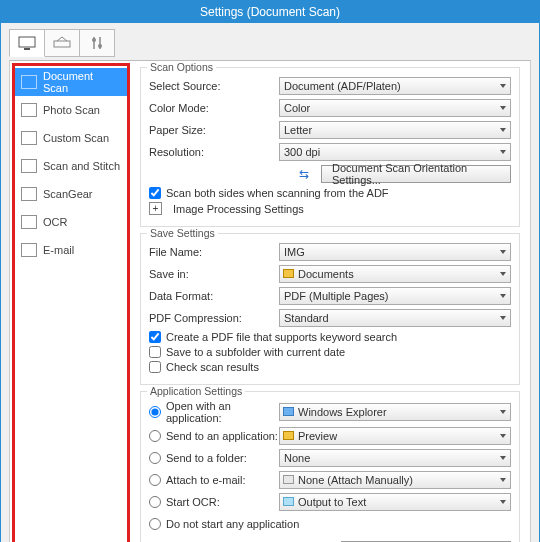 This screenshot has width=540, height=542. Describe the element at coordinates (71, 110) in the screenshot. I see `sidebar-item-photo-scan: Photo Scan` at that location.